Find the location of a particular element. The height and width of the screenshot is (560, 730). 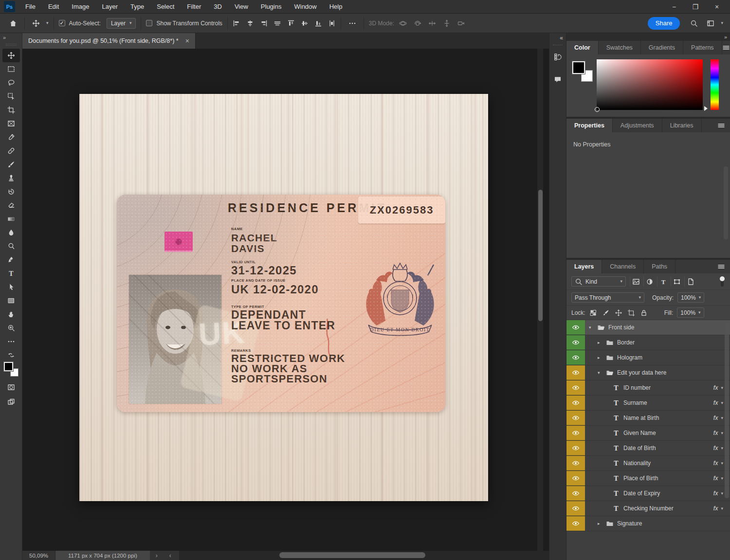

swap-colors-icon is located at coordinates (11, 355).